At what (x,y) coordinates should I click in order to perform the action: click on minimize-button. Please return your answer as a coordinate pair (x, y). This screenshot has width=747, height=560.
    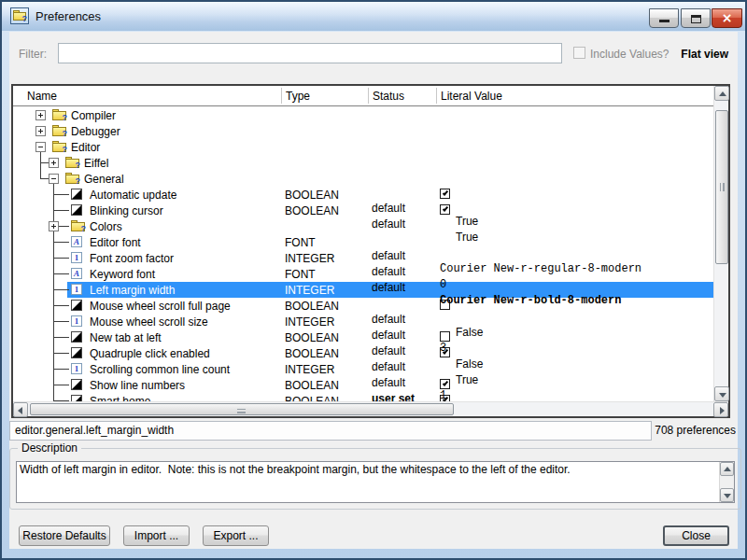
    Looking at the image, I should click on (664, 19).